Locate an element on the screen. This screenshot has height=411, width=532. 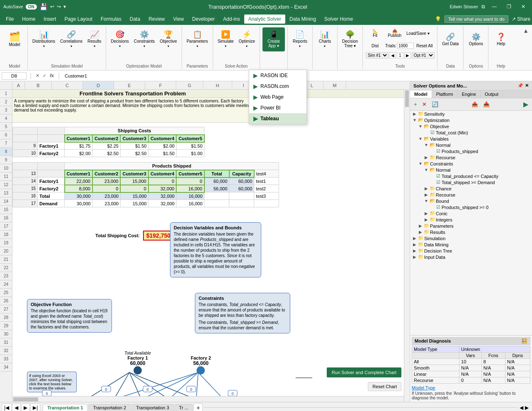
row-16: 16 is located at coordinates (6, 218).